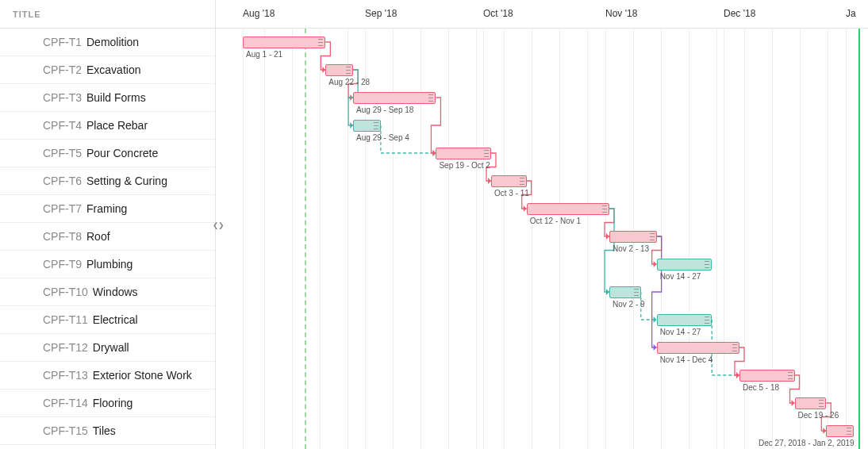  What do you see at coordinates (62, 181) in the screenshot?
I see `task-code: CPF-T6` at bounding box center [62, 181].